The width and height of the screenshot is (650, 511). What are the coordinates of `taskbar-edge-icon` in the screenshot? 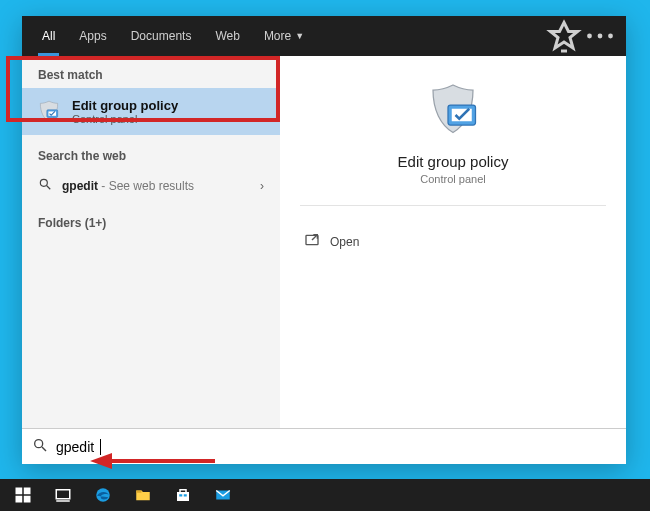 It's located at (103, 495).